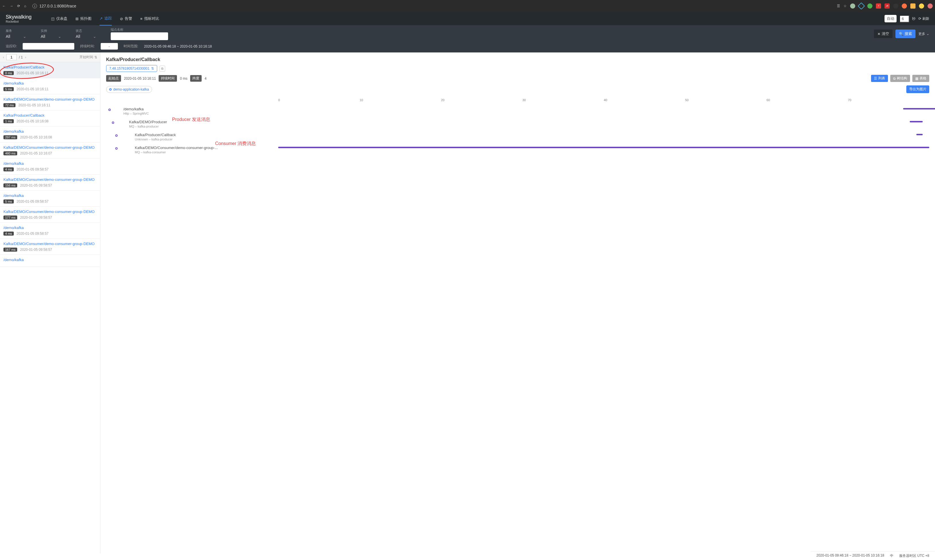 This screenshot has width=935, height=560. Describe the element at coordinates (807, 100) in the screenshot. I see `axis-tick: 60` at that location.